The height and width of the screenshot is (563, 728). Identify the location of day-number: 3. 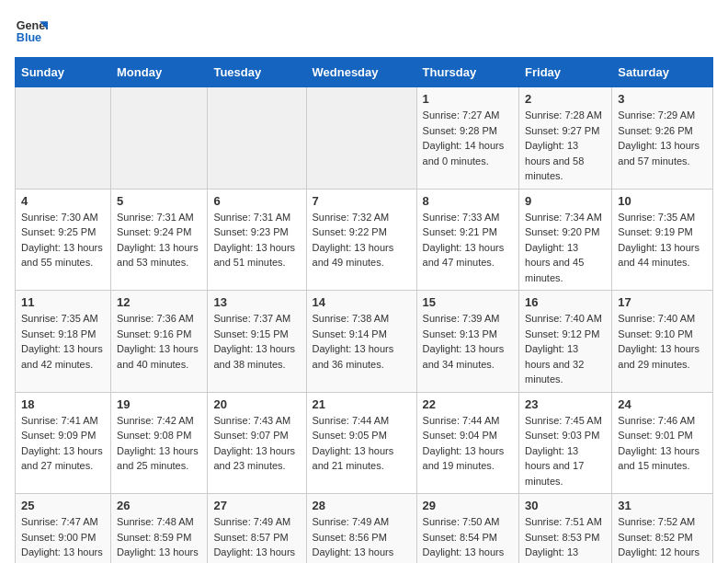
(662, 99).